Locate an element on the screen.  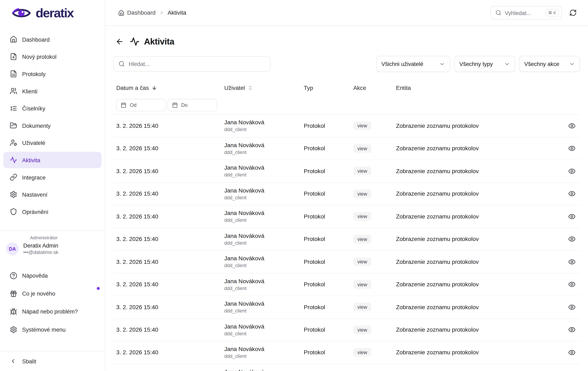
notification-dot is located at coordinates (98, 288).